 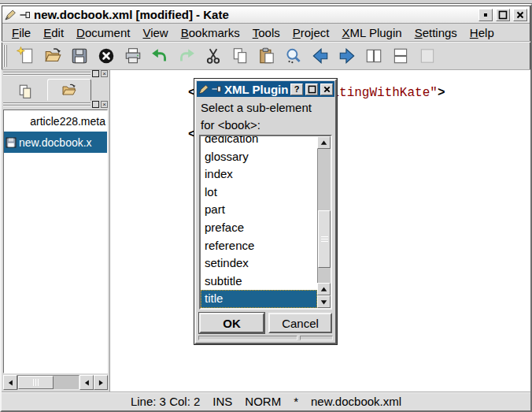 I want to click on save-button, so click(x=79, y=56).